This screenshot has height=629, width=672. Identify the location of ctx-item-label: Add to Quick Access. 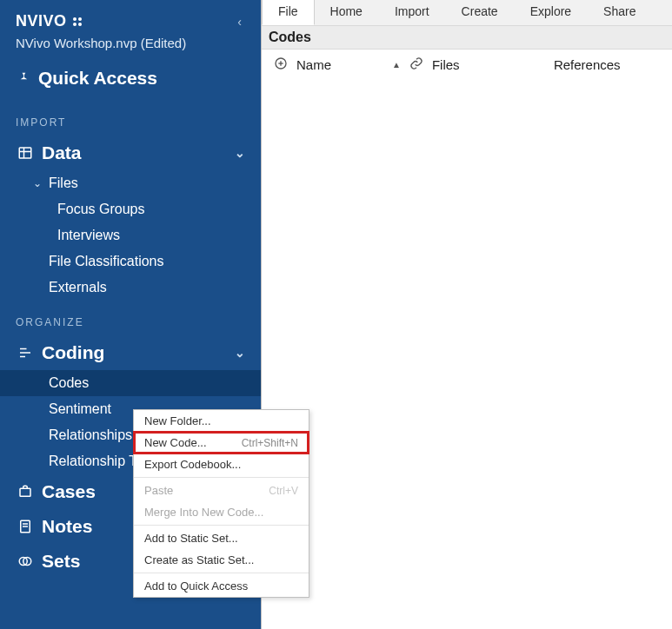
(196, 586).